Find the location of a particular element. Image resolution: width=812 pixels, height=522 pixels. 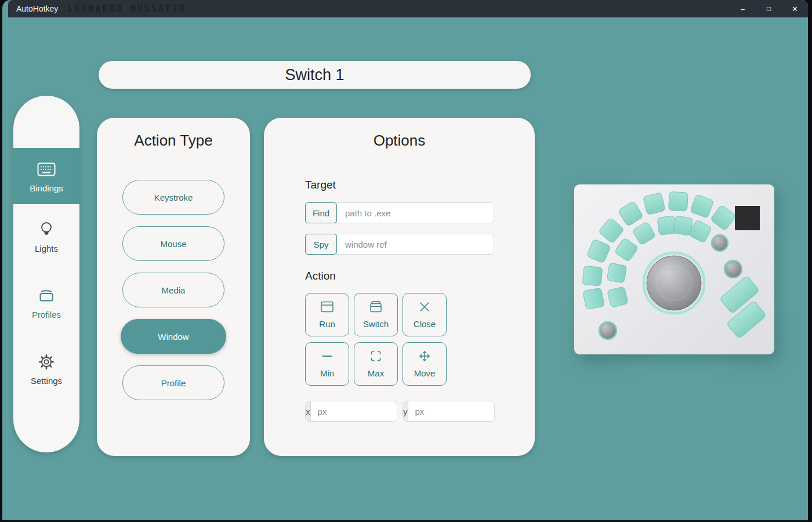

close-x-icon is located at coordinates (425, 307).